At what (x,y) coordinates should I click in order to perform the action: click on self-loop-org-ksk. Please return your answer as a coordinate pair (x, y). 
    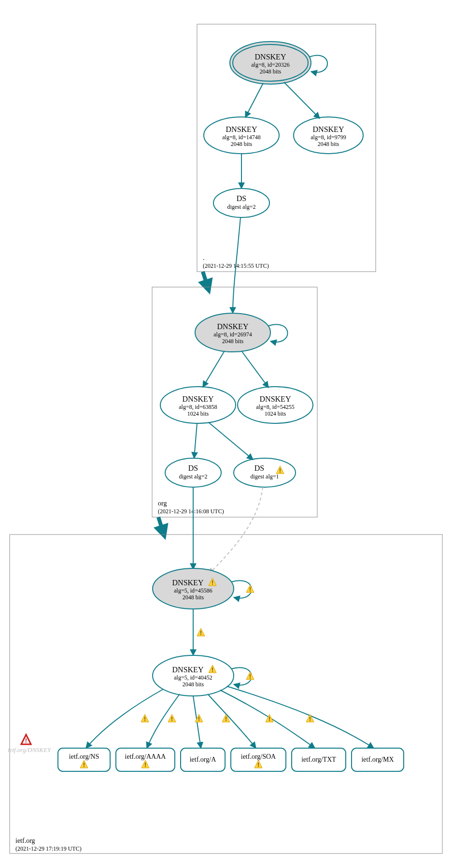
    Looking at the image, I should click on (278, 333).